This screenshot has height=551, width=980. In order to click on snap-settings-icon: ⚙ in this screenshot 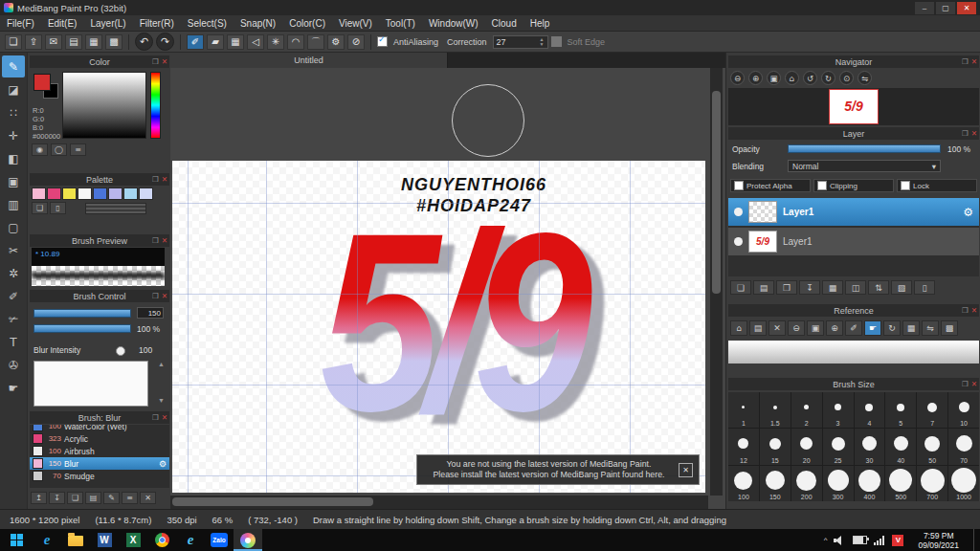, I will do `click(336, 42)`.